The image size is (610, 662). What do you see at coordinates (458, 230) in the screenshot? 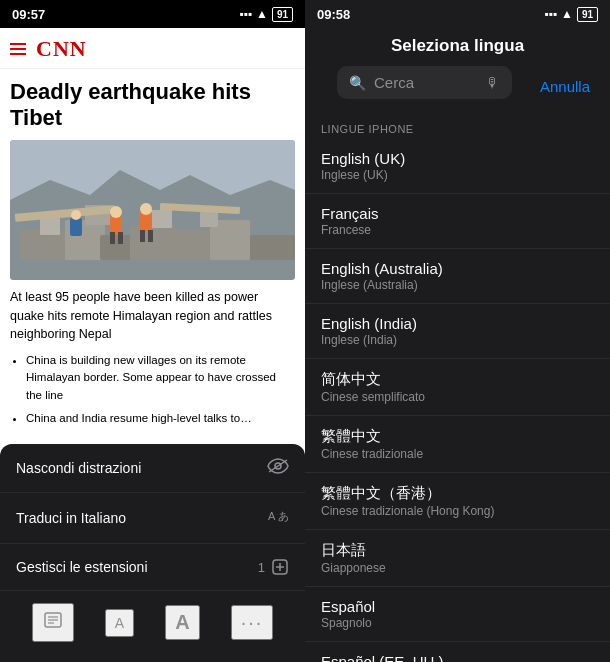
I see `language-native: Francese` at bounding box center [458, 230].